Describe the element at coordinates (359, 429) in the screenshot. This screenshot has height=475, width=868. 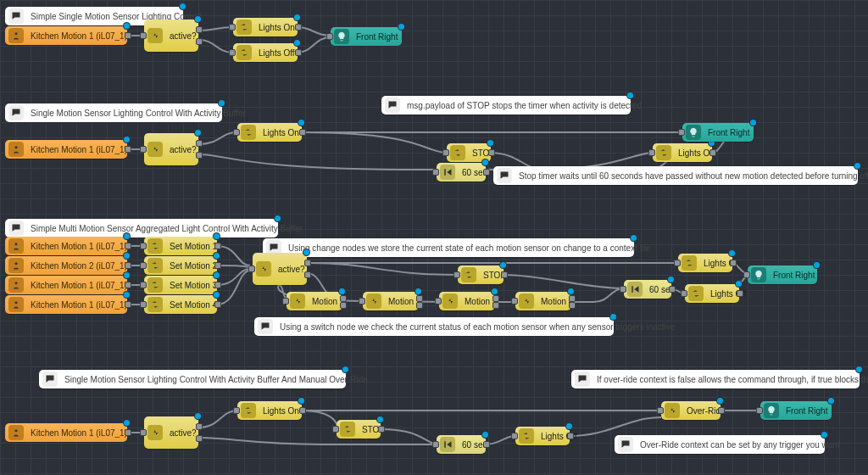
I see `change-s4-stop: STOP` at that location.